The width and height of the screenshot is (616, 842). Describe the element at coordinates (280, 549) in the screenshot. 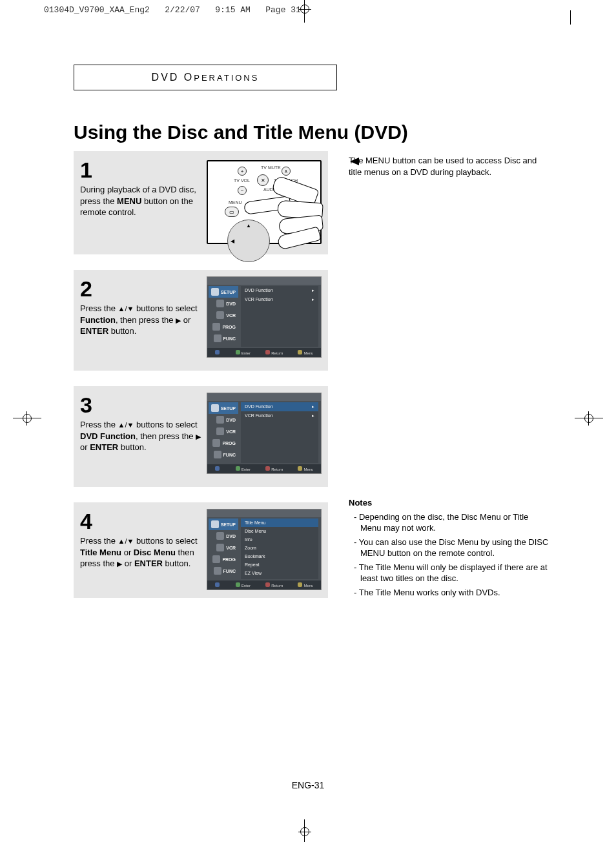

I see `osd-right-panel: Title Menu Disc Menu Info Zoom Bookmark …` at that location.